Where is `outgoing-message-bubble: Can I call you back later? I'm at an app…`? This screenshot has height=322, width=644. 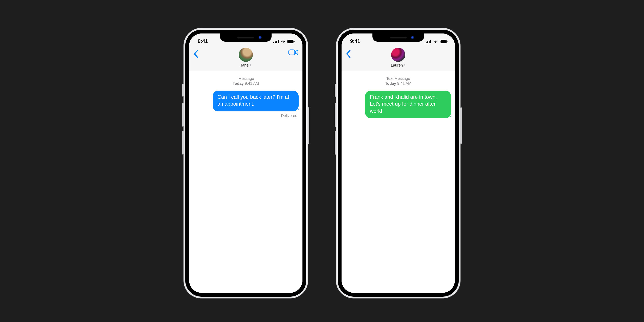 outgoing-message-bubble: Can I call you back later? I'm at an app… is located at coordinates (256, 101).